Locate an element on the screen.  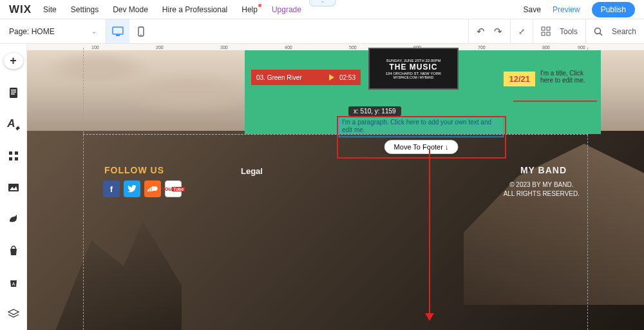
device-switcher is located at coordinates (129, 31).